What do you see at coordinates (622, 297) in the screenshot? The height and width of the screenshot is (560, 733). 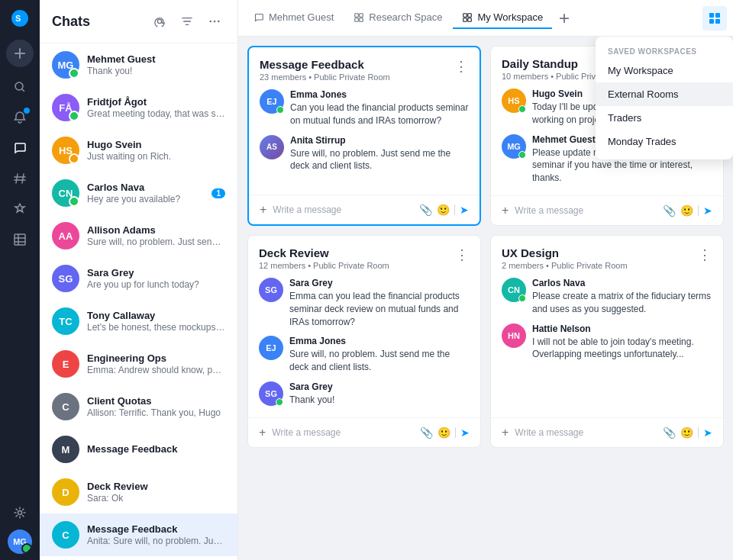 I see `message-body: Carlos Nava Please create a matrix of th…` at bounding box center [622, 297].